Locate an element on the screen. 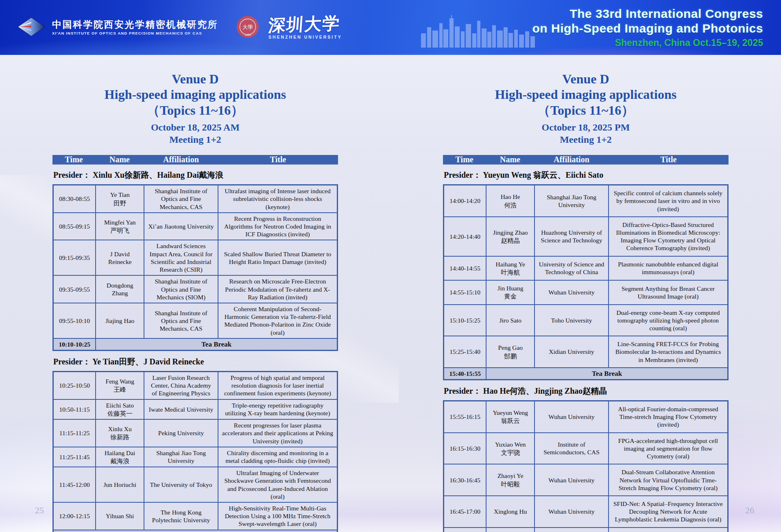 The height and width of the screenshot is (532, 781). talk-title-cell: Dual-Stream Collaborative Attention Netw… is located at coordinates (668, 480).